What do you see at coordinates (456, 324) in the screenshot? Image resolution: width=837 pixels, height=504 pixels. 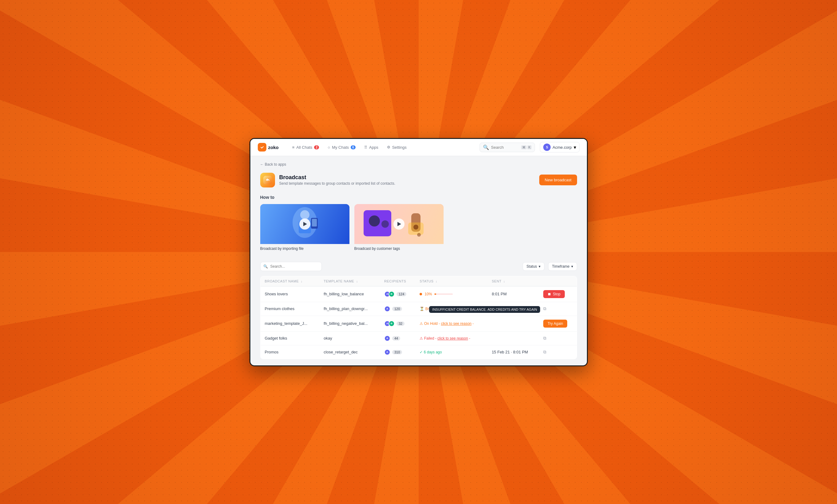 I see `on-hold-reason-link: click to see reason` at bounding box center [456, 324].